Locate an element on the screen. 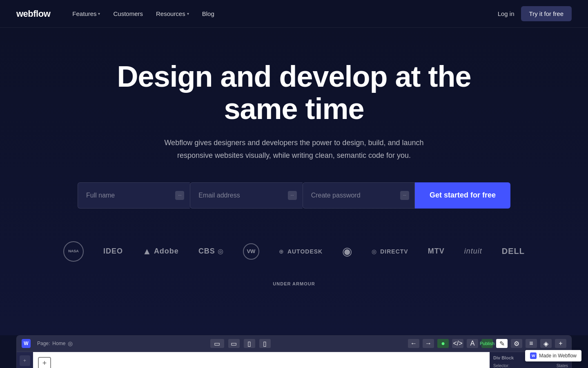 The height and width of the screenshot is (368, 588). email-input-wrapper: ··· is located at coordinates (246, 195).